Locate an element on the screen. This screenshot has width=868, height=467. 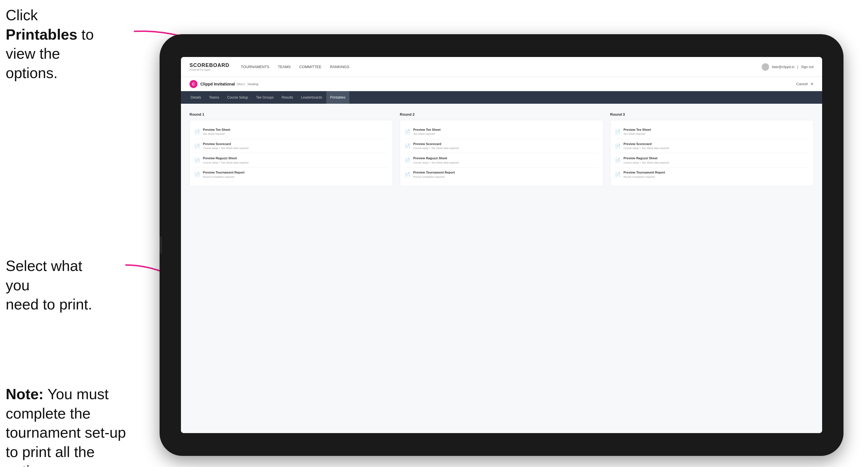
round-2-tee-sheet: 📄 Preview Tee Sheet Tee Sheet required is located at coordinates (501, 132).